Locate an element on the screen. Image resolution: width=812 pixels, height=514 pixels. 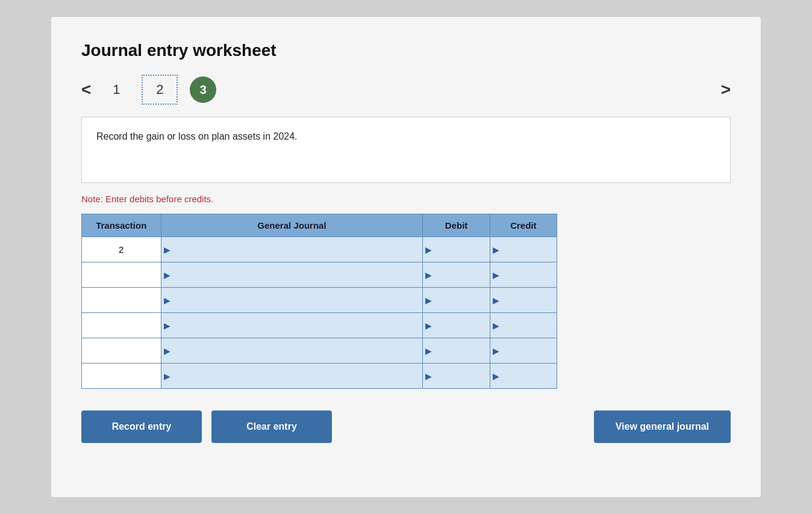
page-title: Journal entry worksheet is located at coordinates (406, 51).